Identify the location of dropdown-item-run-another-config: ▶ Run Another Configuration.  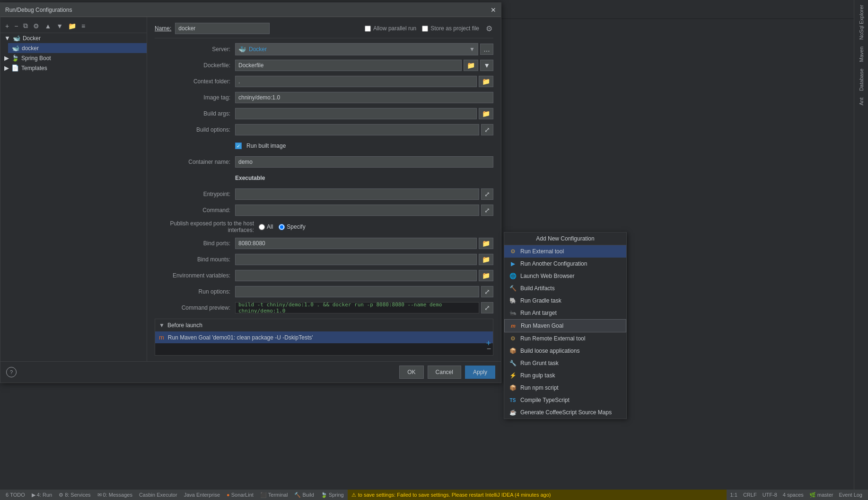
(565, 264).